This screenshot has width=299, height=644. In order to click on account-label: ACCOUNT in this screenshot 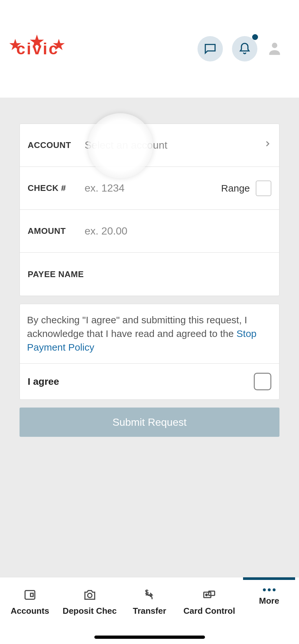, I will do `click(56, 145)`.